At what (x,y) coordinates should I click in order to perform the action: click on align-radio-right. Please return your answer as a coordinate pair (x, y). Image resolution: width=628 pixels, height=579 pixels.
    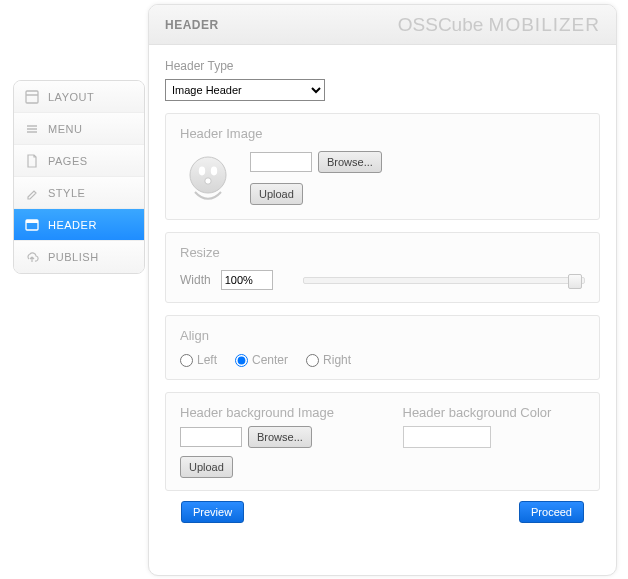
    Looking at the image, I should click on (312, 360).